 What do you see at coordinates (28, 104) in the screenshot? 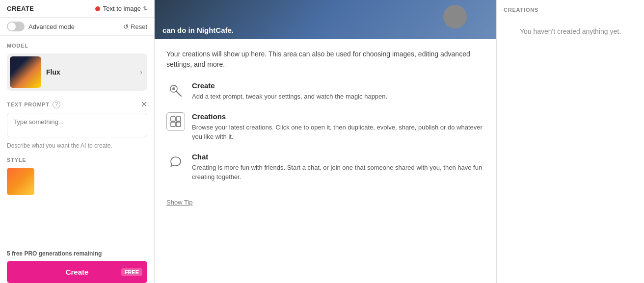
I see `text-prompt-section-label: TEXT PROMPT` at bounding box center [28, 104].